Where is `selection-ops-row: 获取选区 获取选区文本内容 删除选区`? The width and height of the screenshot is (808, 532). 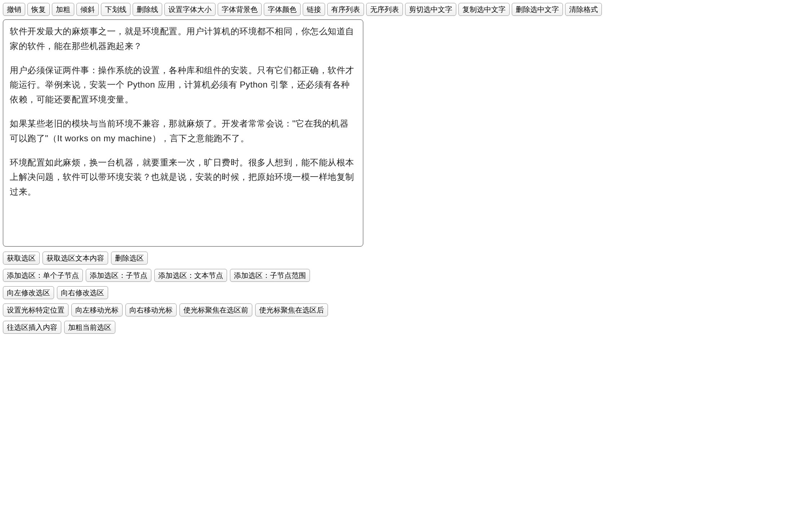 selection-ops-row: 获取选区 获取选区文本内容 删除选区 is located at coordinates (404, 258).